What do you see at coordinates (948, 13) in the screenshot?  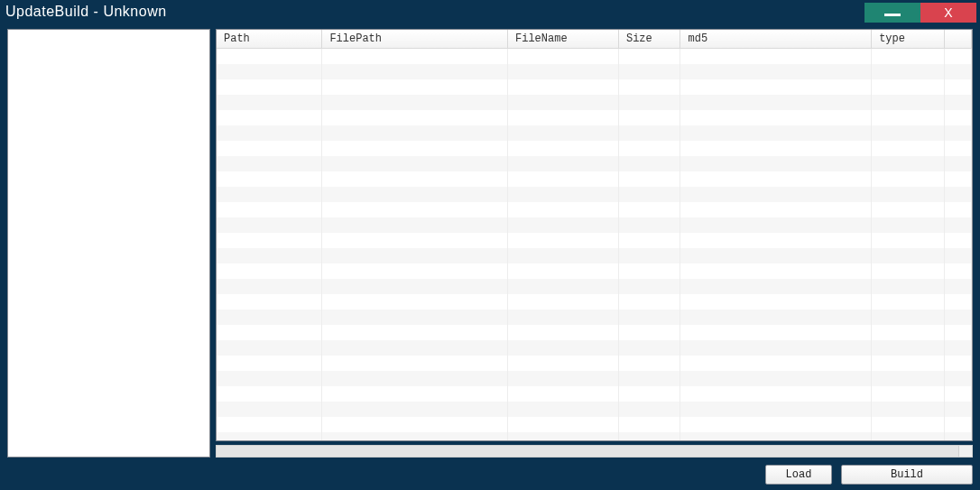 I see `close-button: X` at bounding box center [948, 13].